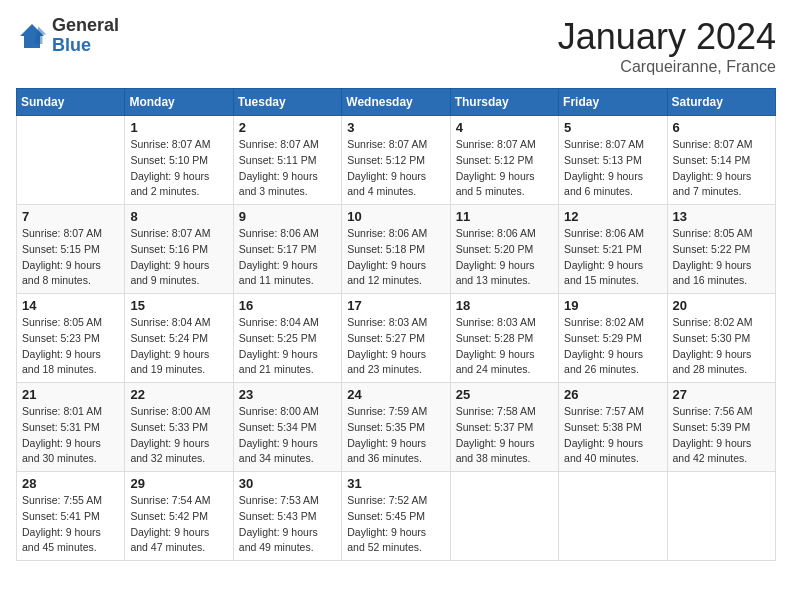 The height and width of the screenshot is (612, 792). What do you see at coordinates (396, 516) in the screenshot?
I see `calendar-week-4: 28Sunrise: 7:55 AMSunset: 5:41 PMDayligh…` at bounding box center [396, 516].